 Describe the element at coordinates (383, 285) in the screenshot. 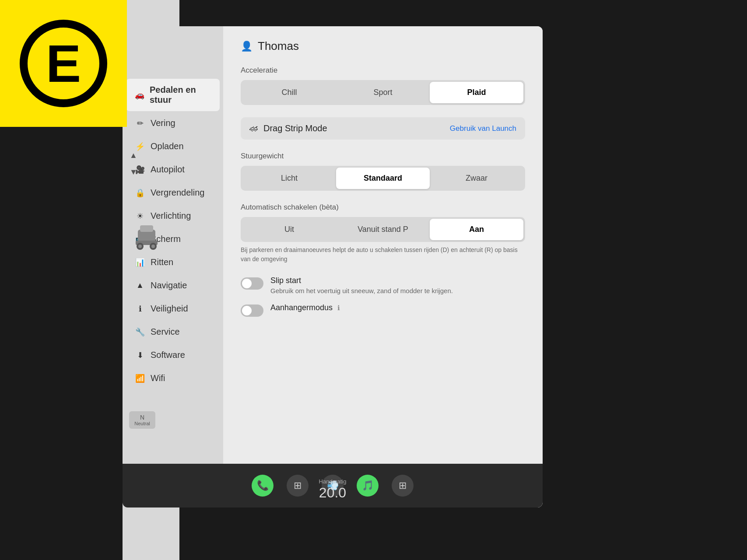

I see `slip-start-row: Slip start Gebruik om het voertuig uit s…` at that location.